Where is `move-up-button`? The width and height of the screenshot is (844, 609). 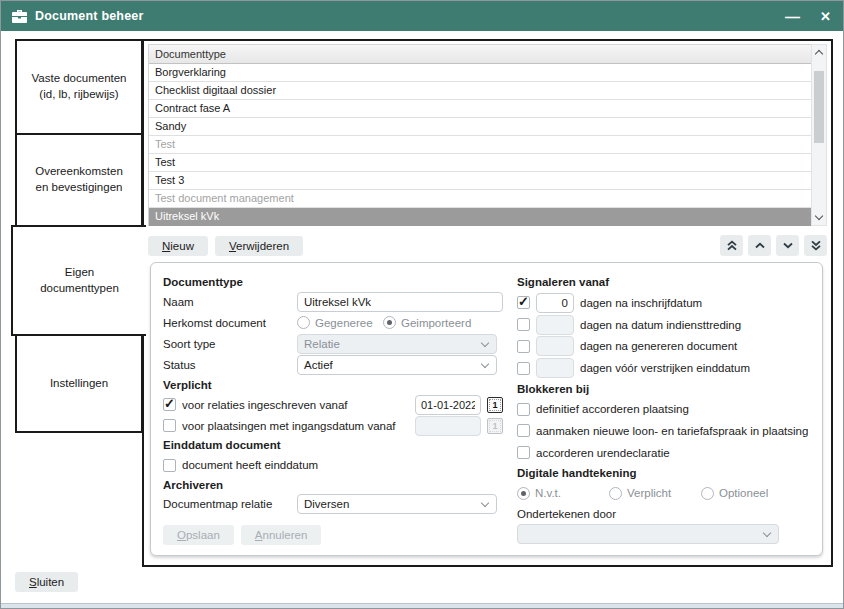
move-up-button is located at coordinates (760, 246).